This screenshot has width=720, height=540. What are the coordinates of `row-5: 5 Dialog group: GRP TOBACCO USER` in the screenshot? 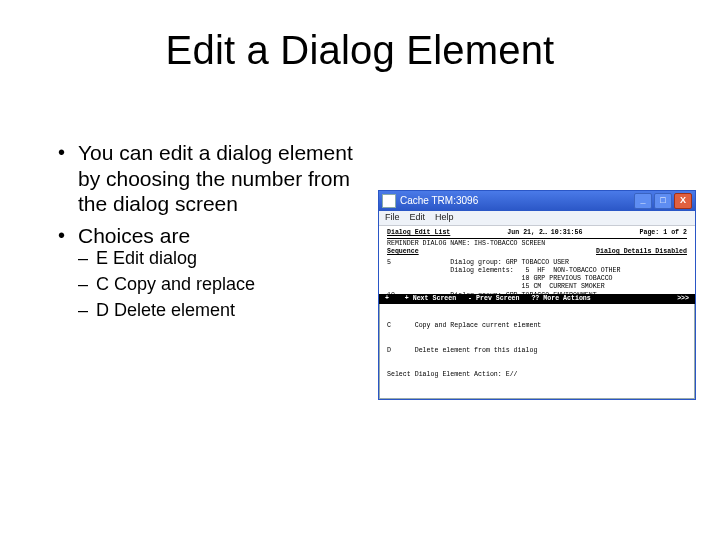 It's located at (537, 263).